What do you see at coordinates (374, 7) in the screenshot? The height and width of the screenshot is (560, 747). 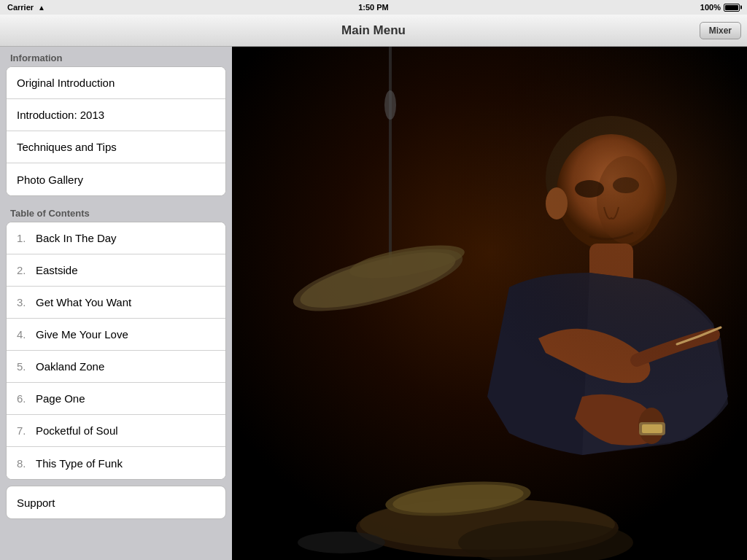 I see `status-bar: Carrier ▲ 1:50 PM 100%` at bounding box center [374, 7].